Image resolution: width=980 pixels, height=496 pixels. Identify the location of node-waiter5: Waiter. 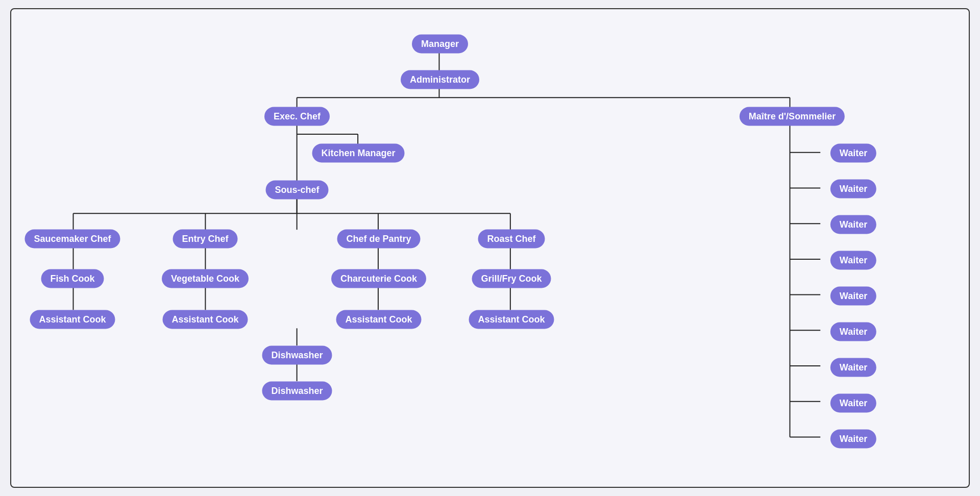
(853, 296).